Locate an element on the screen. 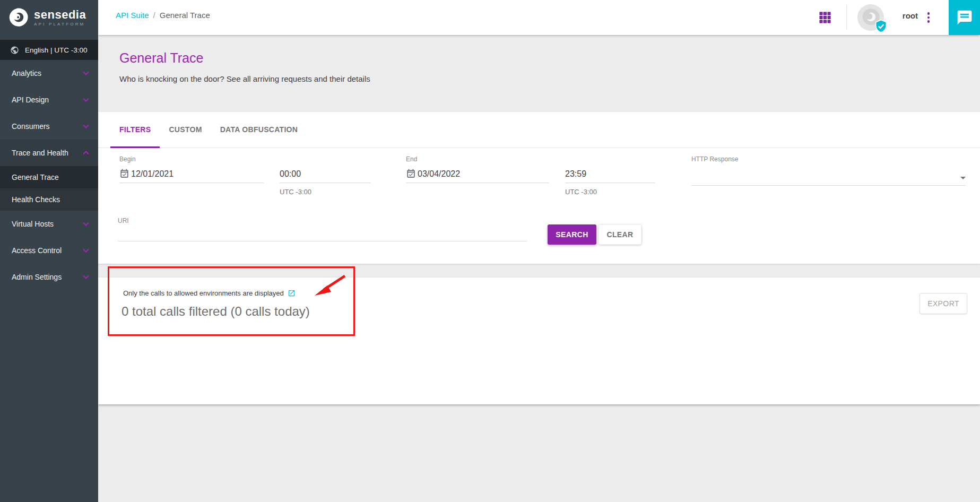 The height and width of the screenshot is (502, 980). begin-date-input: 12/01/2021 is located at coordinates (192, 174).